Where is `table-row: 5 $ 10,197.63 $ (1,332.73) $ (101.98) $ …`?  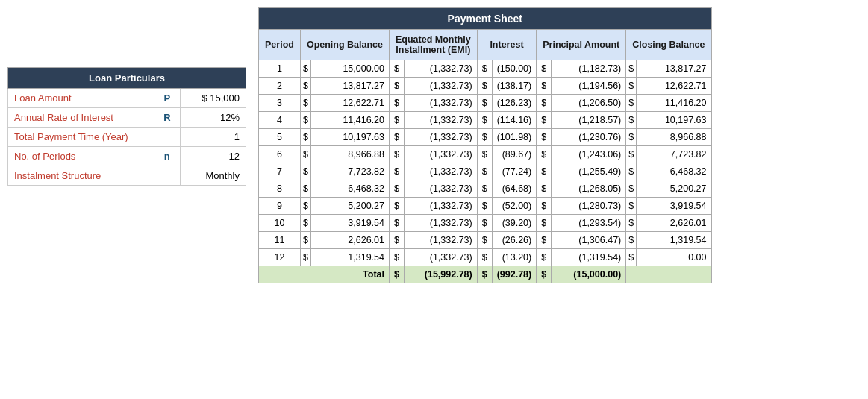
table-row: 5 $ 10,197.63 $ (1,332.73) $ (101.98) $ … is located at coordinates (485, 137).